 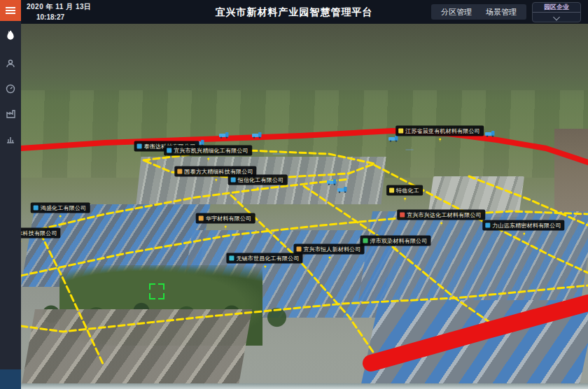 What do you see at coordinates (10, 64) in the screenshot?
I see `person-icon` at bounding box center [10, 64].